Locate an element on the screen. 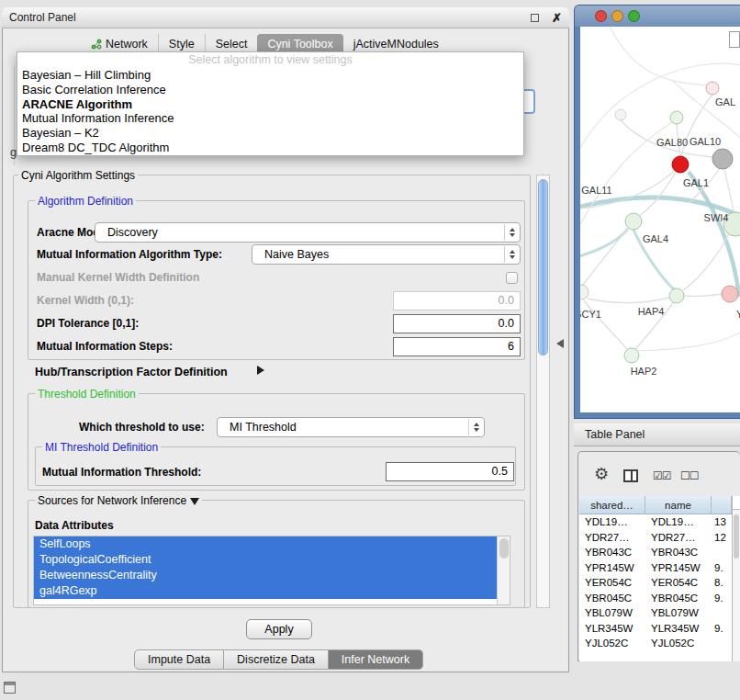 Image resolution: width=740 pixels, height=700 pixels. columns-icon is located at coordinates (631, 476).